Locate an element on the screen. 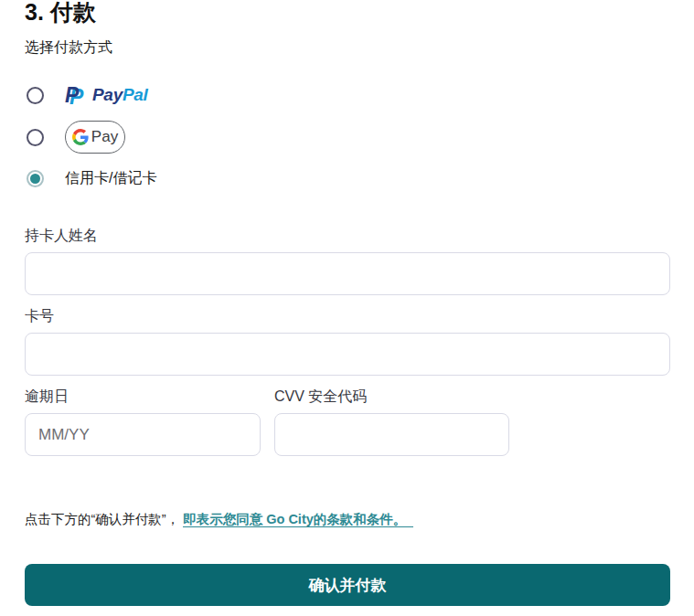  paypal-monogram-front-p: P is located at coordinates (71, 95).